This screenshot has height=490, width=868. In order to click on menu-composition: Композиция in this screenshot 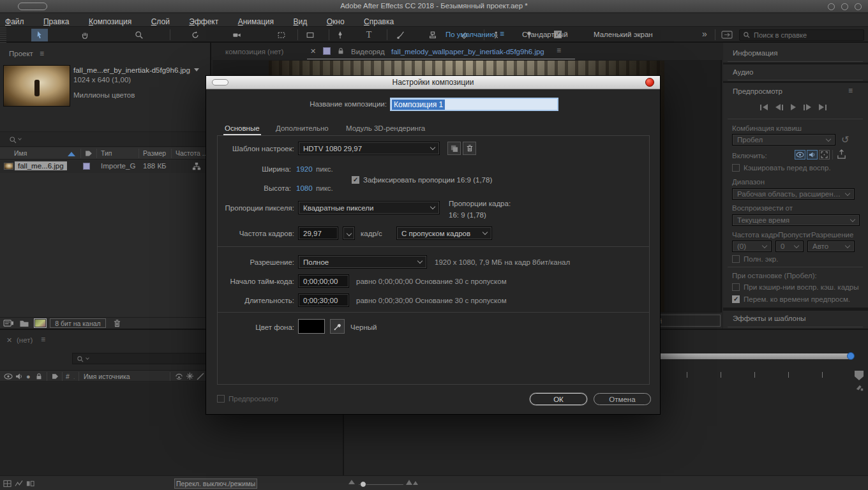, I will do `click(110, 22)`.